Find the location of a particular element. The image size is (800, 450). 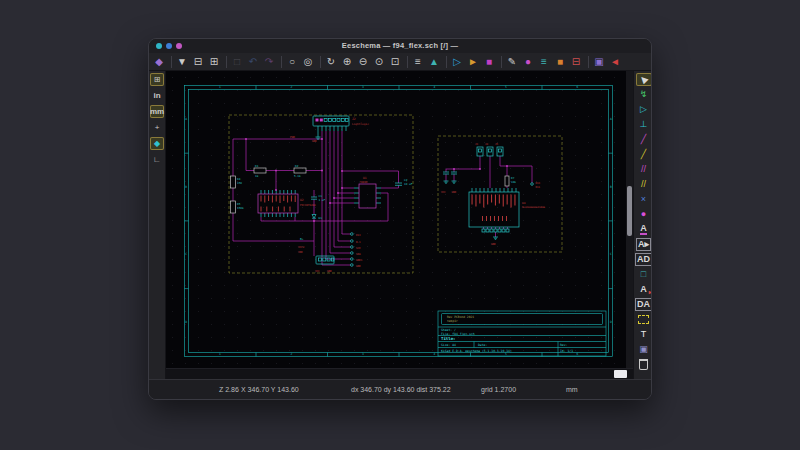

place-power-port-button: ⊥ is located at coordinates (644, 124).